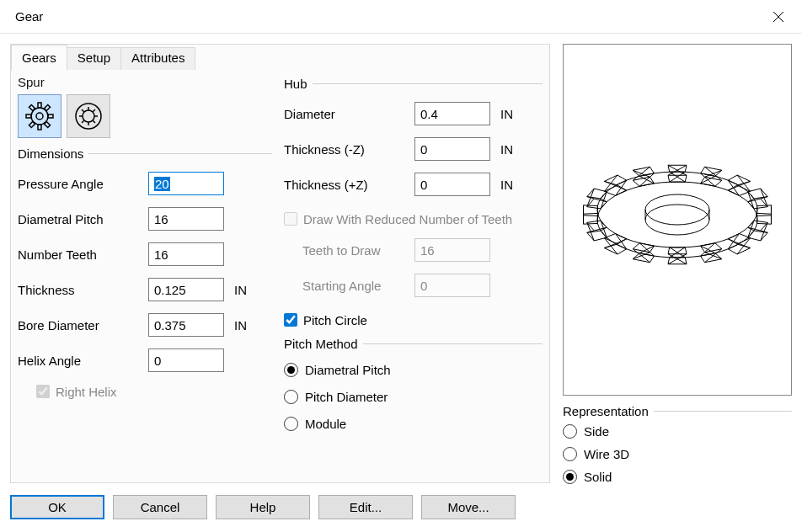 The image size is (802, 532). Describe the element at coordinates (186, 325) in the screenshot. I see `bore-diameter-input` at that location.